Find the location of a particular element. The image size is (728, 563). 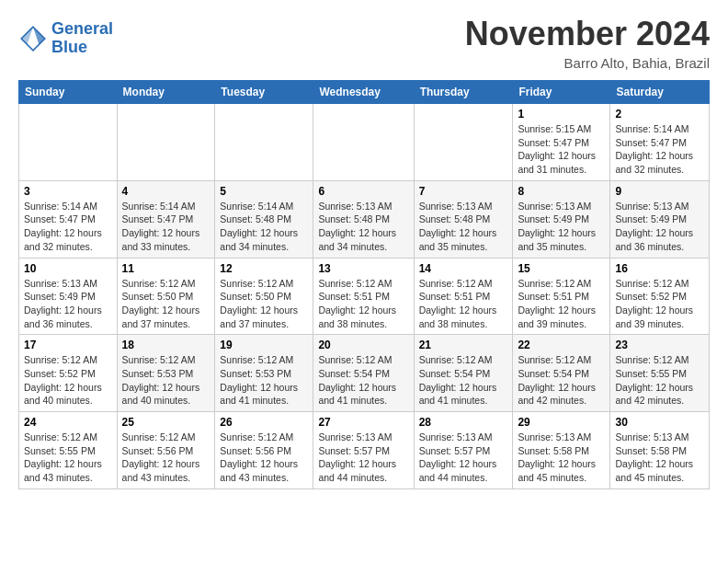

day-number: 3 is located at coordinates (68, 191).